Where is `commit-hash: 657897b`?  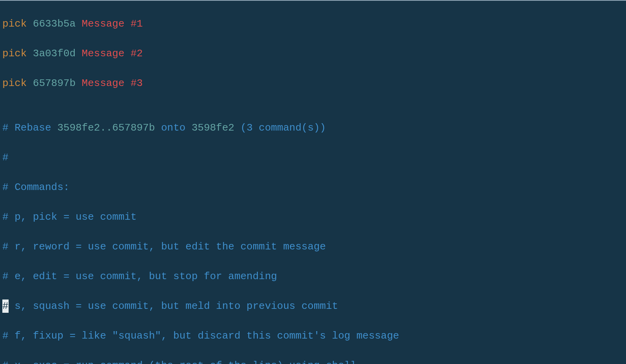
commit-hash: 657897b is located at coordinates (54, 83).